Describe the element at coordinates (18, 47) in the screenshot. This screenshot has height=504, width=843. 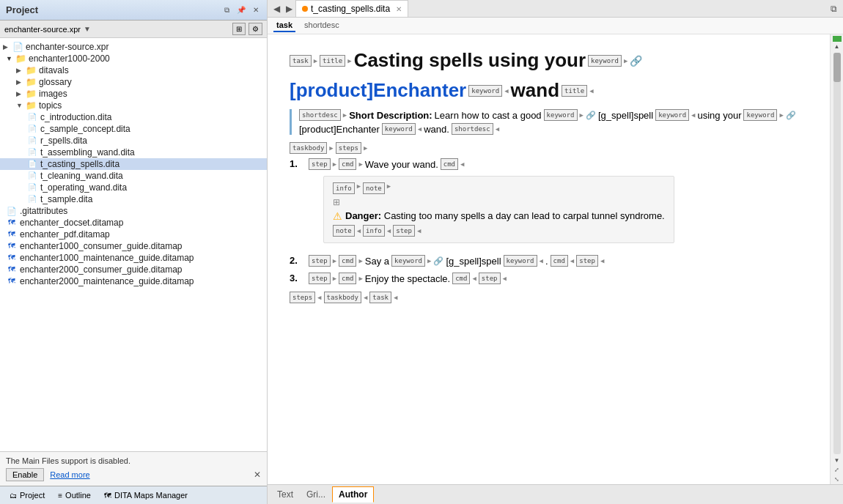
I see `xpr-icon: 📄` at that location.